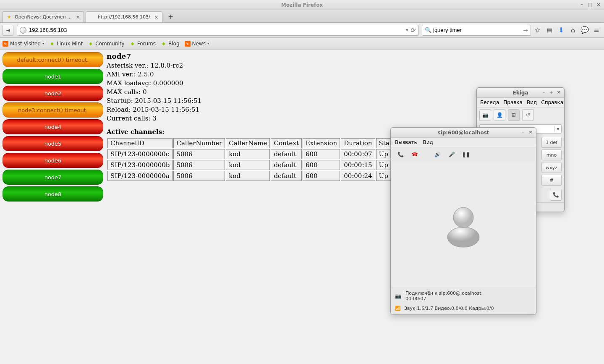 The height and width of the screenshot is (364, 604). Describe the element at coordinates (143, 44) in the screenshot. I see `bookmark-forums: ◆ Forums` at that location.